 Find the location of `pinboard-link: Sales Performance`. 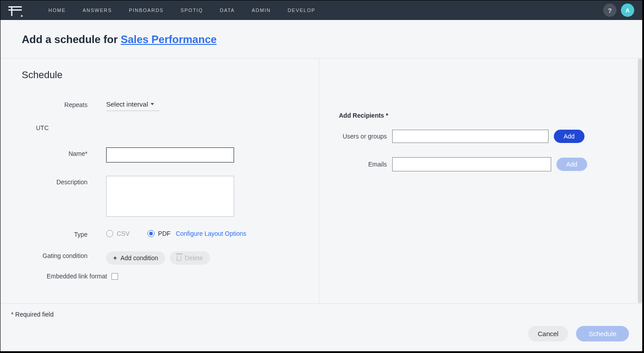

pinboard-link: Sales Performance is located at coordinates (169, 39).